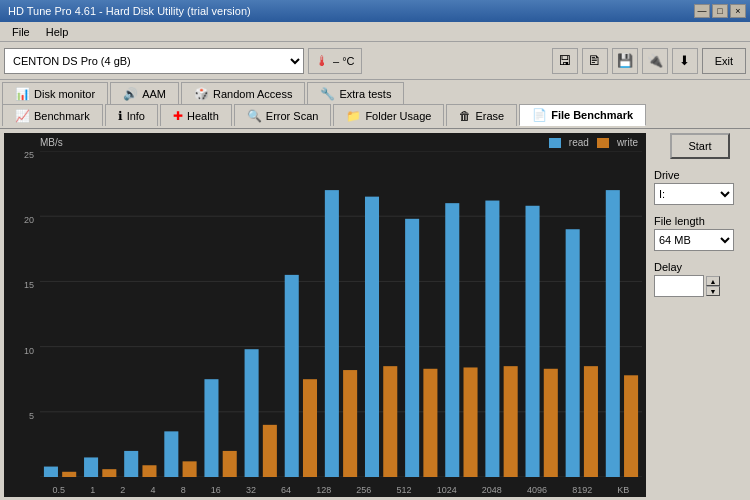 The width and height of the screenshot is (750, 500). What do you see at coordinates (713, 291) in the screenshot?
I see `delay-down-button: ▼` at bounding box center [713, 291].